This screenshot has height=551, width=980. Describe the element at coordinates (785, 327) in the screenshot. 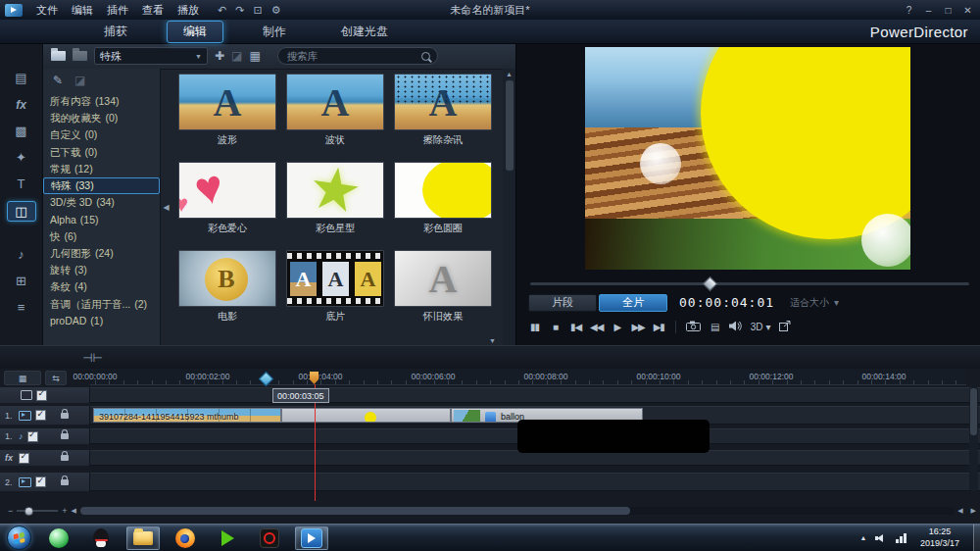

I see `undock-preview-icon` at that location.